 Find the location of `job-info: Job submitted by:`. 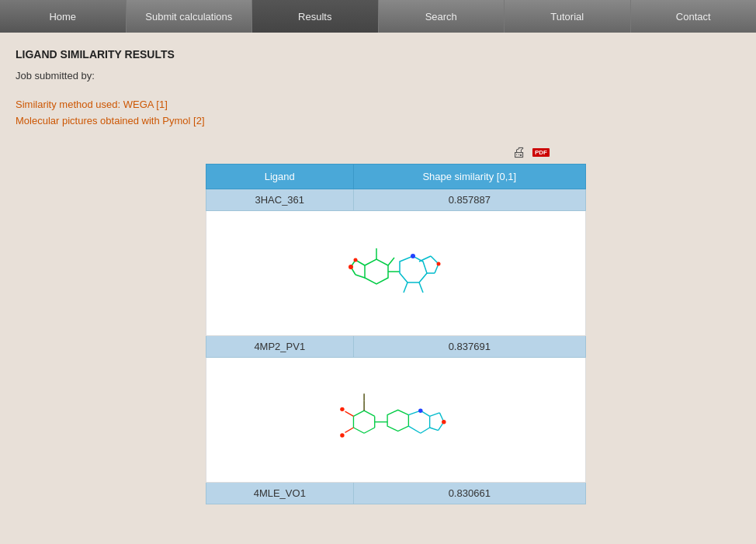

job-info: Job submitted by: is located at coordinates (378, 76).